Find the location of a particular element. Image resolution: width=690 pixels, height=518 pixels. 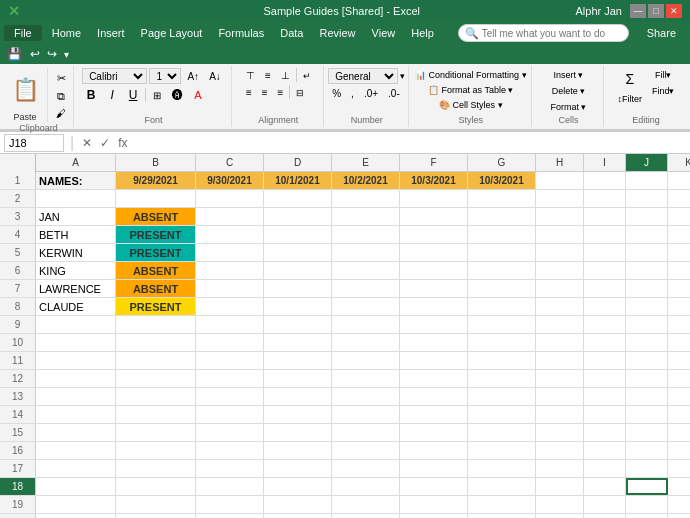

cell-i1 is located at coordinates (605, 180).